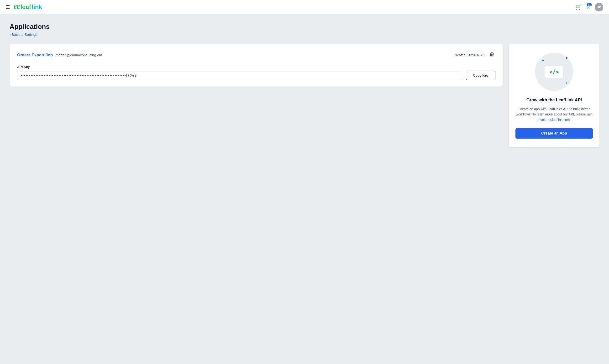 The image size is (609, 364). What do you see at coordinates (554, 133) in the screenshot?
I see `create-app-button: Create an App` at bounding box center [554, 133].